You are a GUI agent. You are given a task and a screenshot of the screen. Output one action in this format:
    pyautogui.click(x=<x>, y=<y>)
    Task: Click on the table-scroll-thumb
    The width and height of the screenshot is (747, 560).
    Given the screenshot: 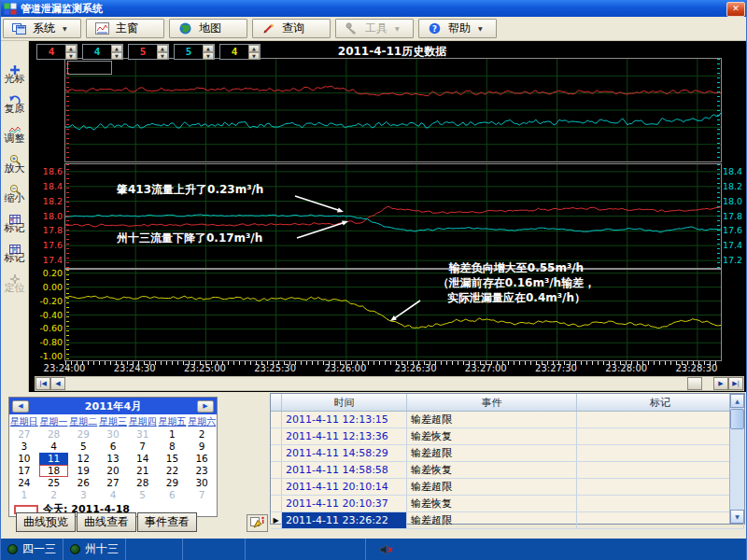 What is the action you would take?
    pyautogui.click(x=738, y=419)
    